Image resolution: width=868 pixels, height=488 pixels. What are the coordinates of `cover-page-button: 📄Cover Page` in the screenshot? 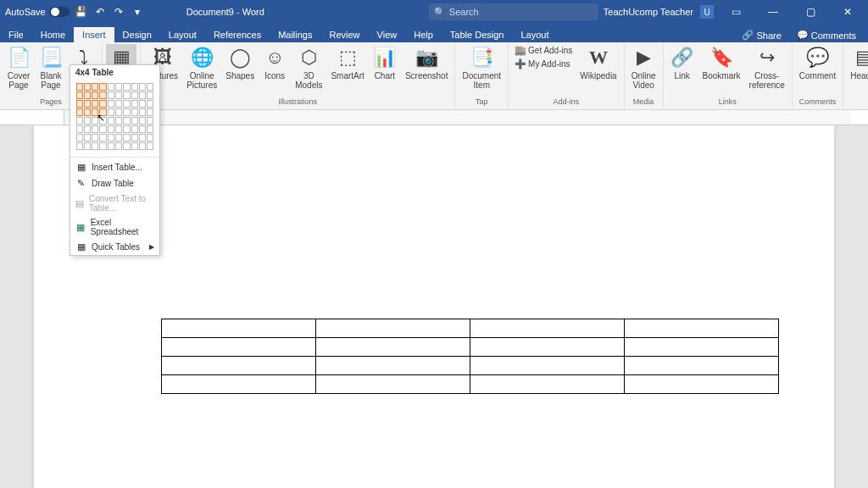 It's located at (19, 68).